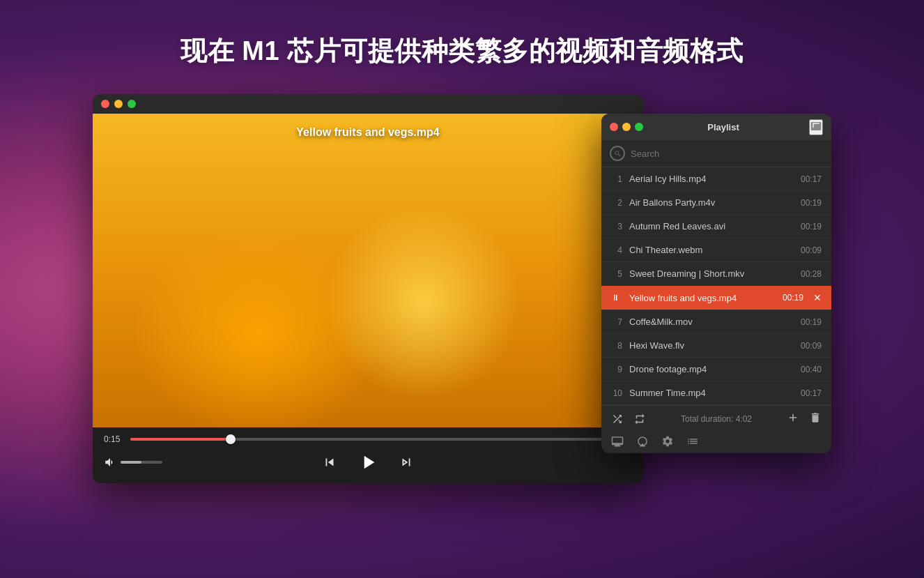 Image resolution: width=924 pixels, height=578 pixels. Describe the element at coordinates (716, 322) in the screenshot. I see `playlist-item: 7 Coffe&Milk.mov 00:19` at that location.